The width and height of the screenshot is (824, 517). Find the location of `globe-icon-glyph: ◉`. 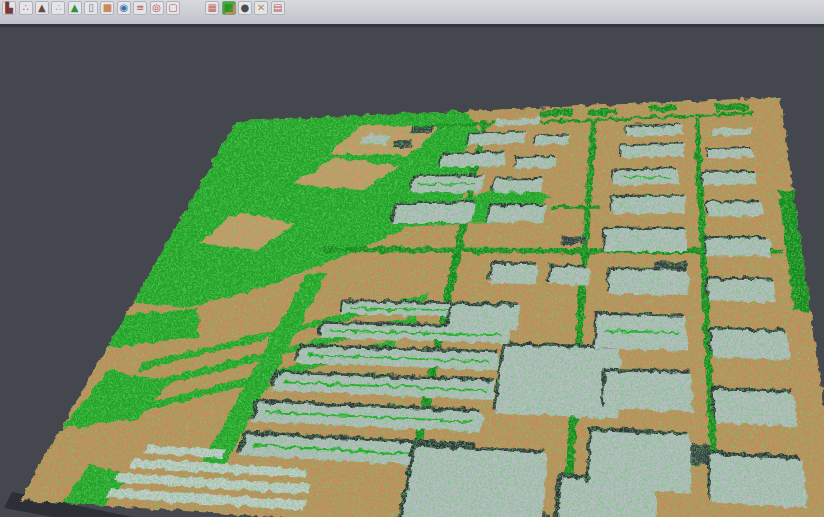

globe-icon-glyph: ◉ is located at coordinates (124, 8).